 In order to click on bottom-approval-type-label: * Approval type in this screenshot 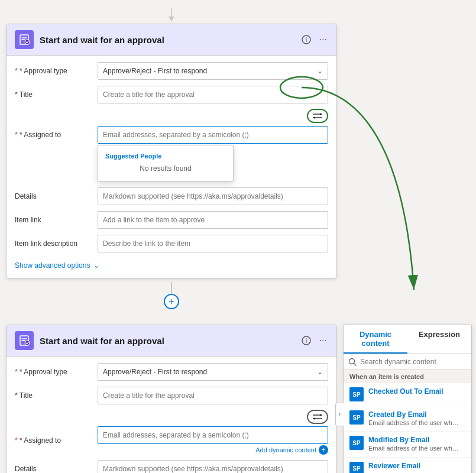, I will do `click(56, 372)`.